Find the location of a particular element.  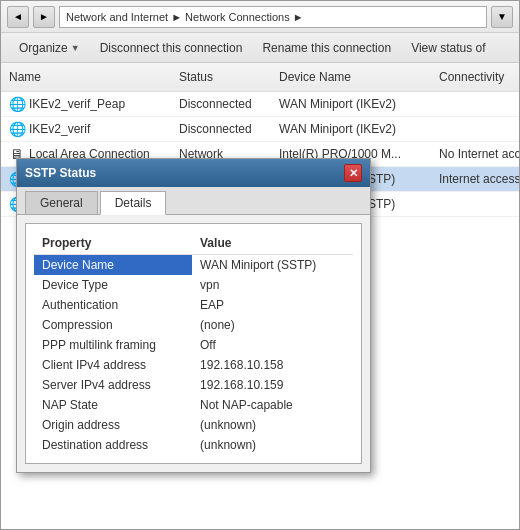

detail-row: Destination address (unknown) is located at coordinates (194, 445).